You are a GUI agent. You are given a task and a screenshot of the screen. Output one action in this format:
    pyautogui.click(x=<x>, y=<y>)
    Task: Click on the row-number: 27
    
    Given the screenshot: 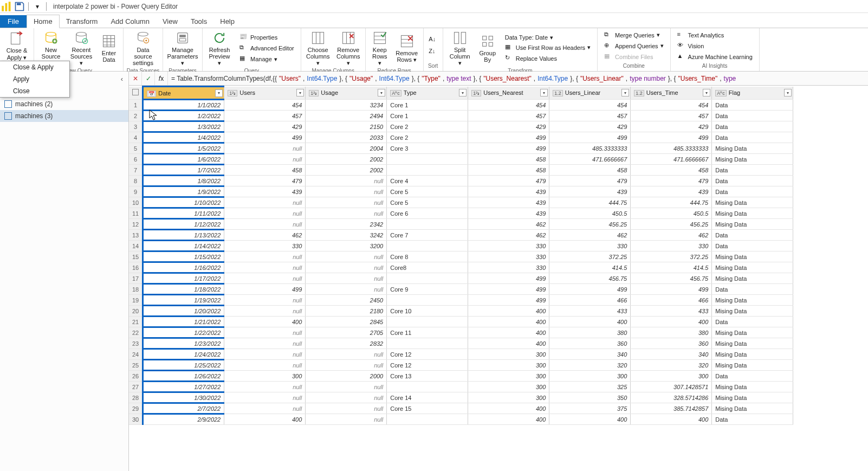 What is the action you would take?
    pyautogui.click(x=136, y=387)
    